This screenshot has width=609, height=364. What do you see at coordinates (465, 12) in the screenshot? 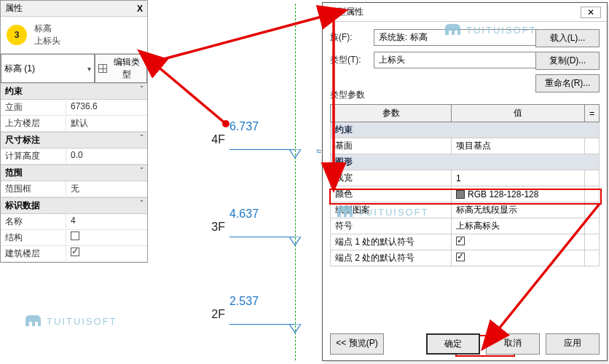
I see `dialog-title-bar: 类型属性 ✕` at bounding box center [465, 12].